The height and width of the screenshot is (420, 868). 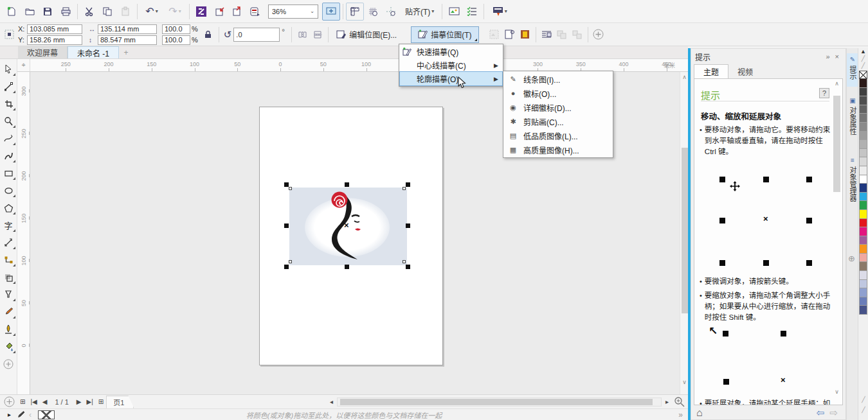 I want to click on page-1-tab: 页1, so click(x=120, y=402).